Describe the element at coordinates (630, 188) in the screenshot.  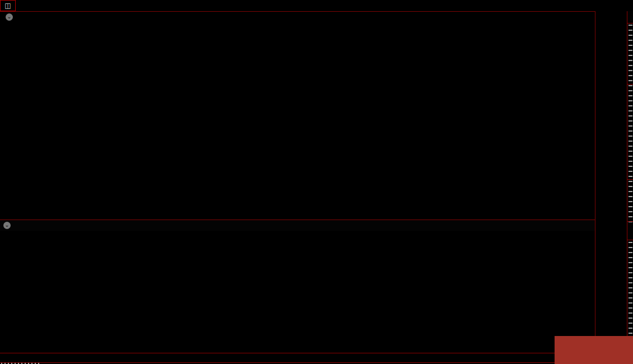
I see `right-edge-panel` at that location.